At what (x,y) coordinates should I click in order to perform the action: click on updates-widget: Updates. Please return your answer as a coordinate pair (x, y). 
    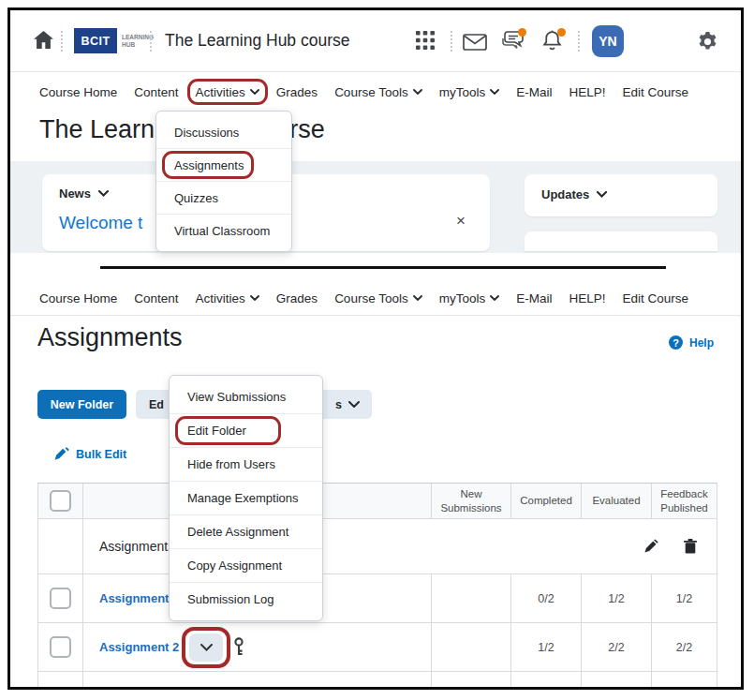
    Looking at the image, I should click on (621, 195).